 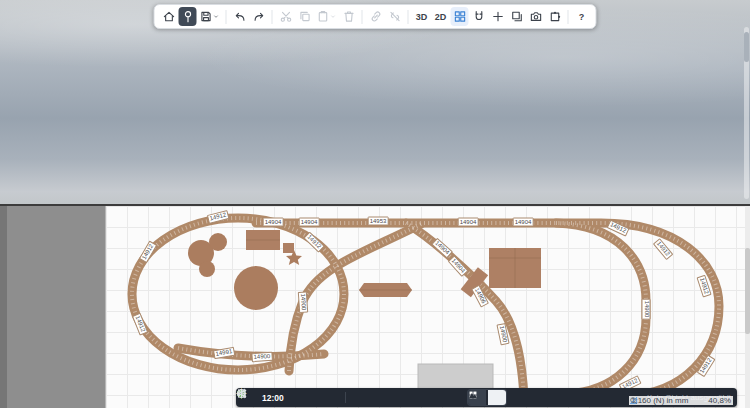 What do you see at coordinates (602, 398) in the screenshot?
I see `tools-group` at bounding box center [602, 398].